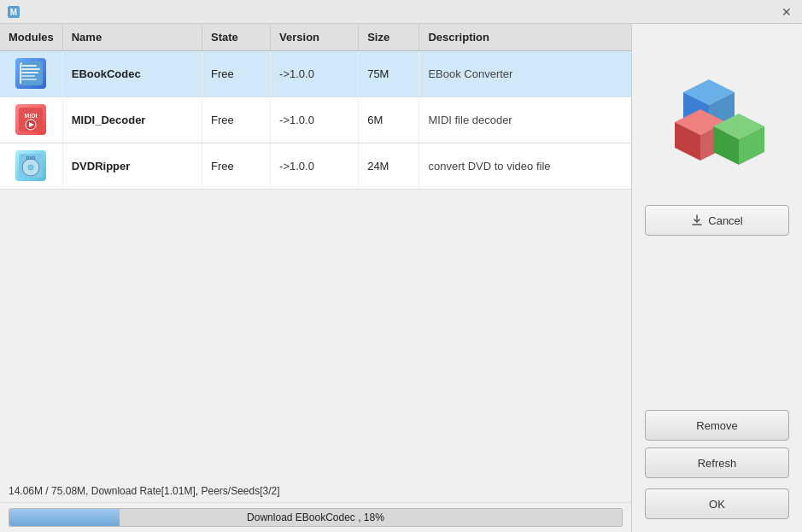 This screenshot has width=802, height=532. What do you see at coordinates (144, 491) in the screenshot?
I see `status-text: 14.06M / 75.08M, Download Rate[1.01M], P…` at bounding box center [144, 491].